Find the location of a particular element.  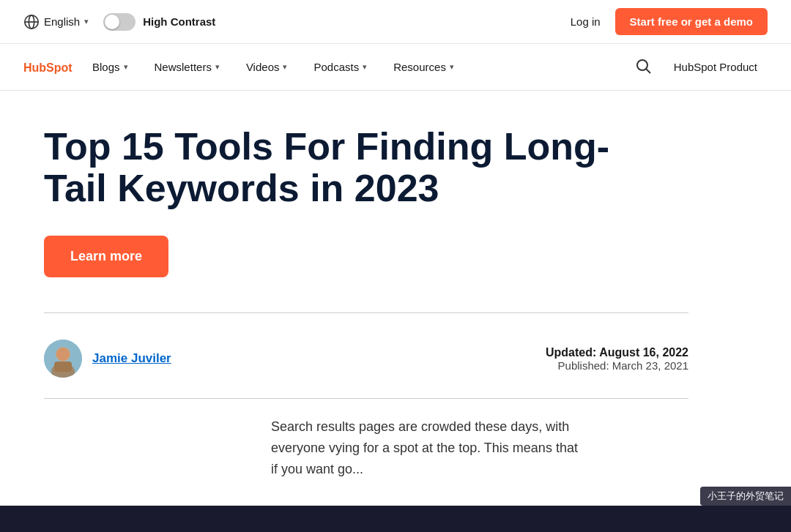

high-contrast-toggle is located at coordinates (119, 22).